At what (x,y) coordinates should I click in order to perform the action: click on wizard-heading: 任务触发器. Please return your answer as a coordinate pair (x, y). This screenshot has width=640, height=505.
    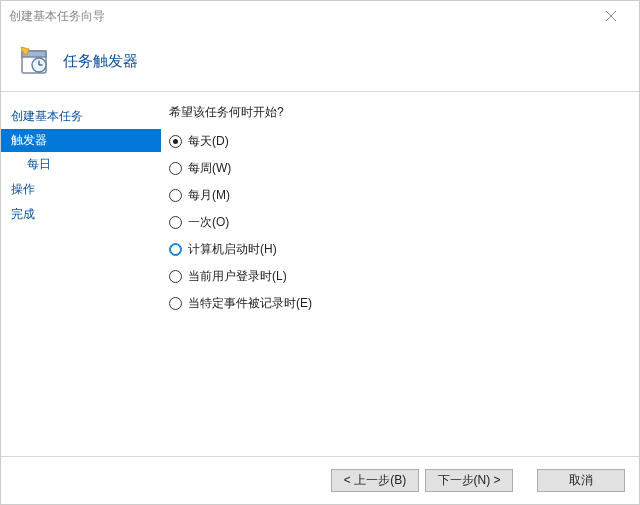
    Looking at the image, I should click on (100, 62).